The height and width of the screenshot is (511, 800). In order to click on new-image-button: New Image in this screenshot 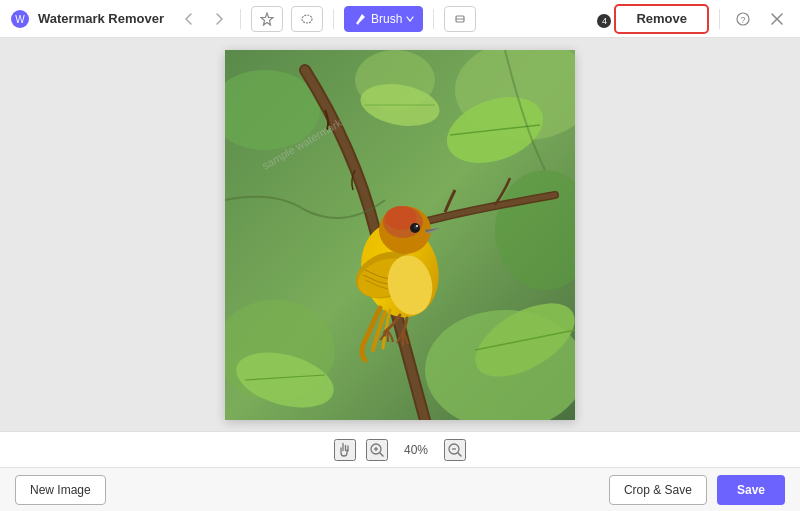, I will do `click(60, 490)`.